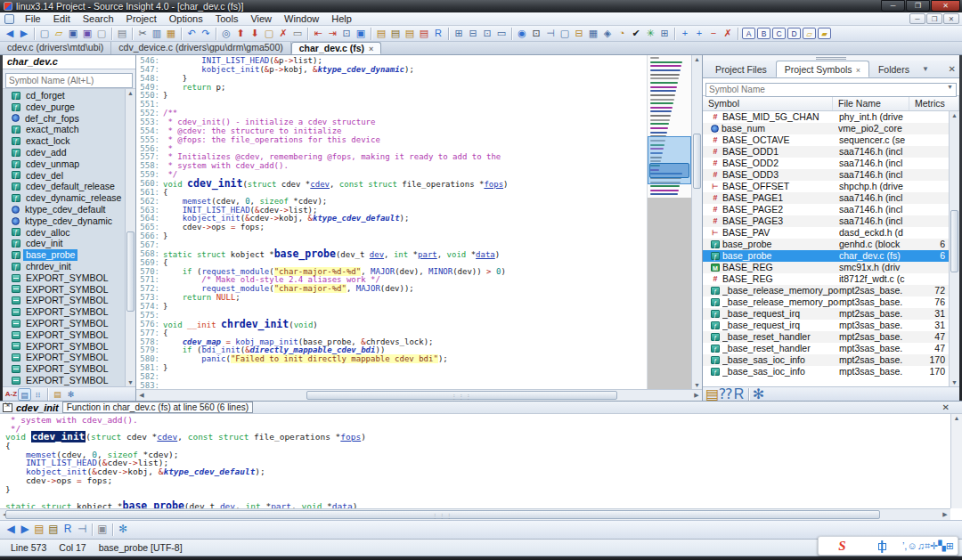 Image resolution: width=962 pixels, height=560 pixels. I want to click on locate-symbol-icon: ⁇, so click(725, 394).